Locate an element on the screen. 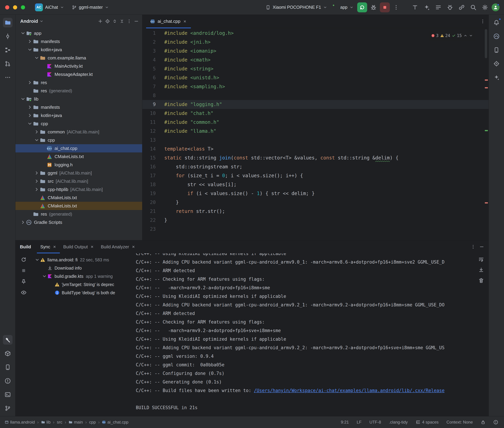 This screenshot has height=428, width=504. search-everywhere-button is located at coordinates (473, 7).